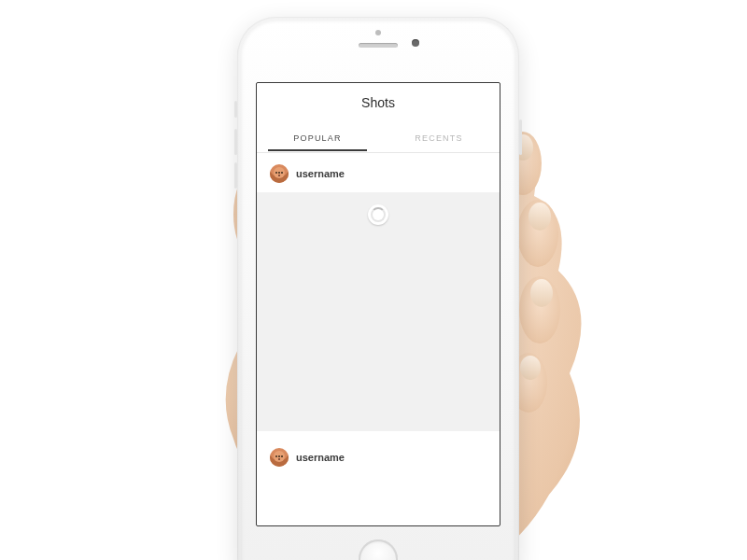 This screenshot has height=560, width=747. What do you see at coordinates (378, 33) in the screenshot?
I see `proximity-sensor-icon` at bounding box center [378, 33].